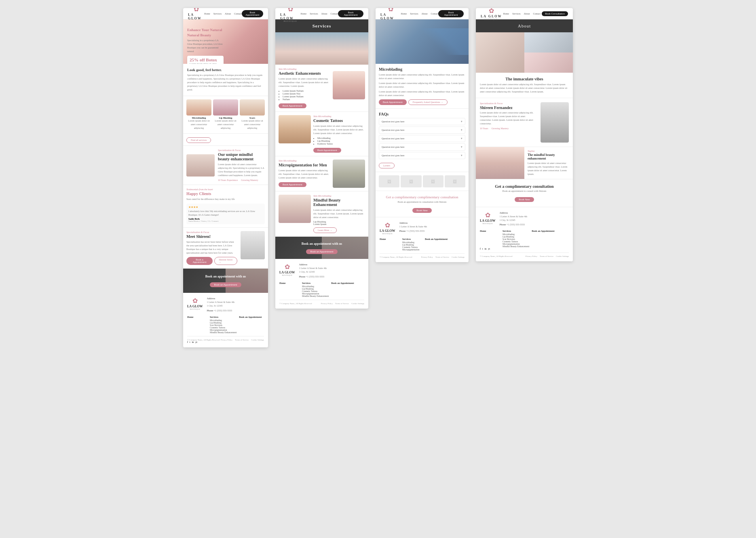 The width and height of the screenshot is (756, 538). What do you see at coordinates (422, 141) in the screenshot?
I see `faq-section: FAQs Question text goes here ▾ Question …` at bounding box center [422, 141].